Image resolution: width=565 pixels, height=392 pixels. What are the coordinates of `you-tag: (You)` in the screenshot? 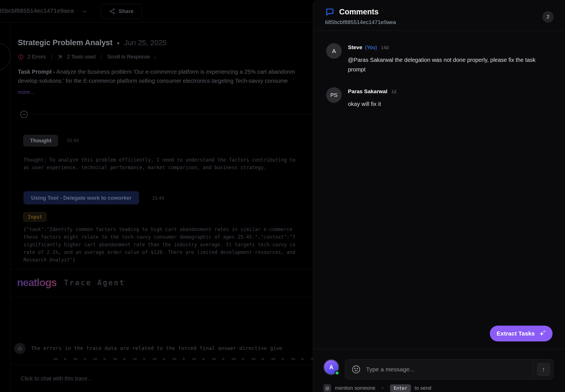 It's located at (371, 47).